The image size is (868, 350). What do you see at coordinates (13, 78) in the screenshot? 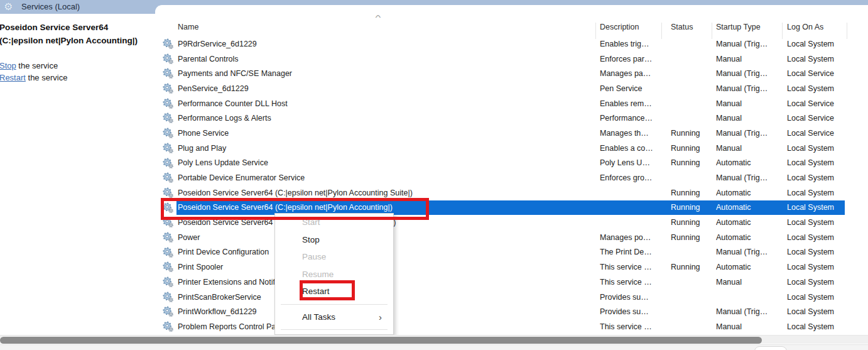
I see `restart-service-link: Restart` at bounding box center [13, 78].